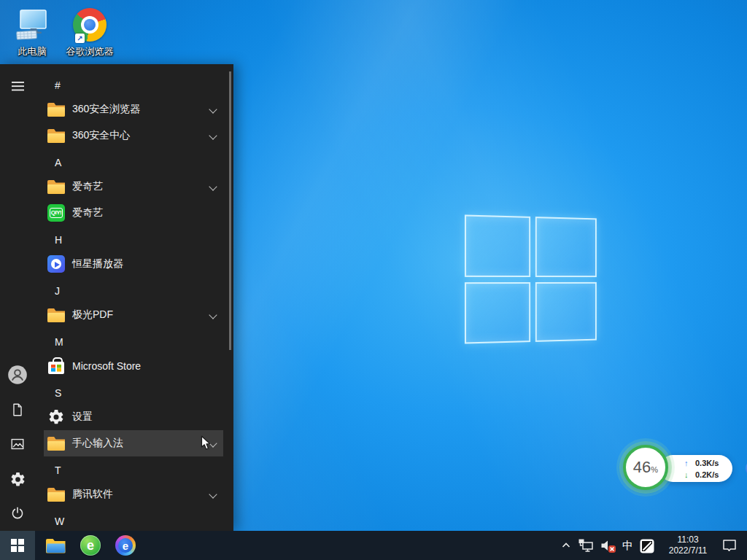  I want to click on windows-logo-icon, so click(18, 545).